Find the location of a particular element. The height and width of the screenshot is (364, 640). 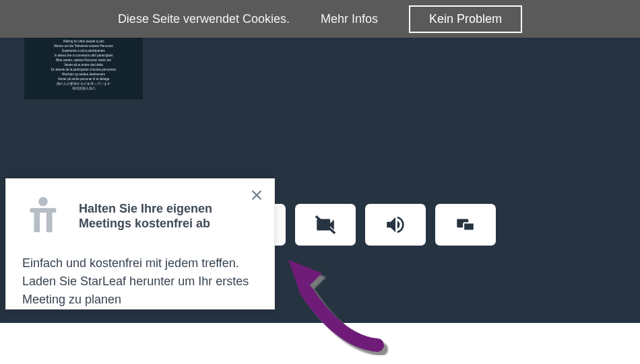

thumb-line: Waiting for other people to join is located at coordinates (84, 42).